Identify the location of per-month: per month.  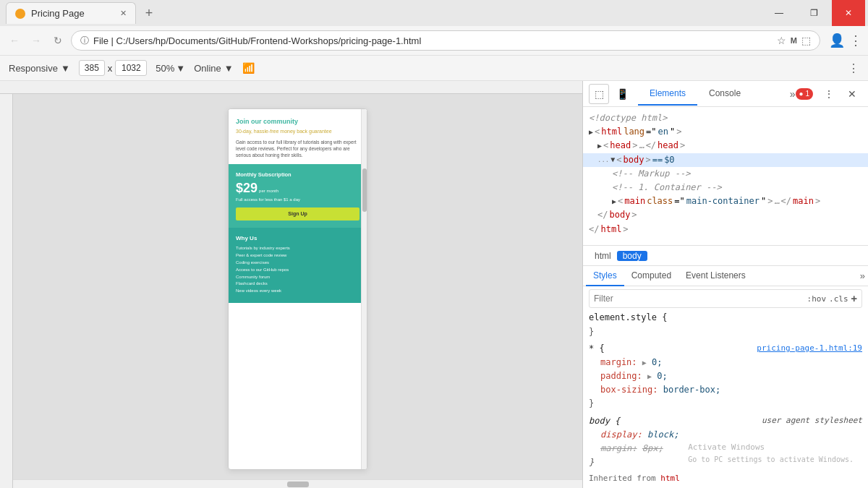
(269, 191).